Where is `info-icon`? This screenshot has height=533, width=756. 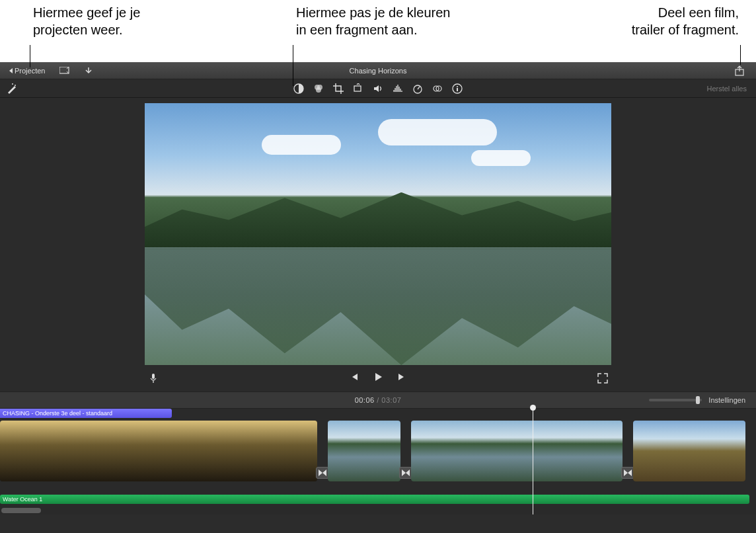
info-icon is located at coordinates (457, 89).